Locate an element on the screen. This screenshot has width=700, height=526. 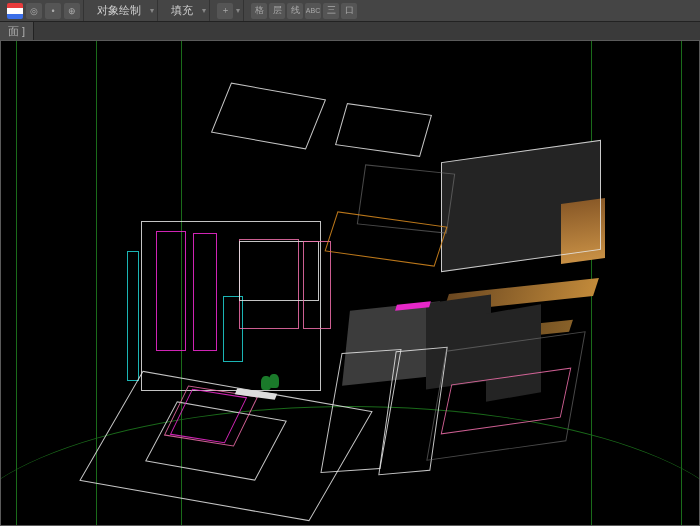
frame-icon: 口 is located at coordinates (349, 11).